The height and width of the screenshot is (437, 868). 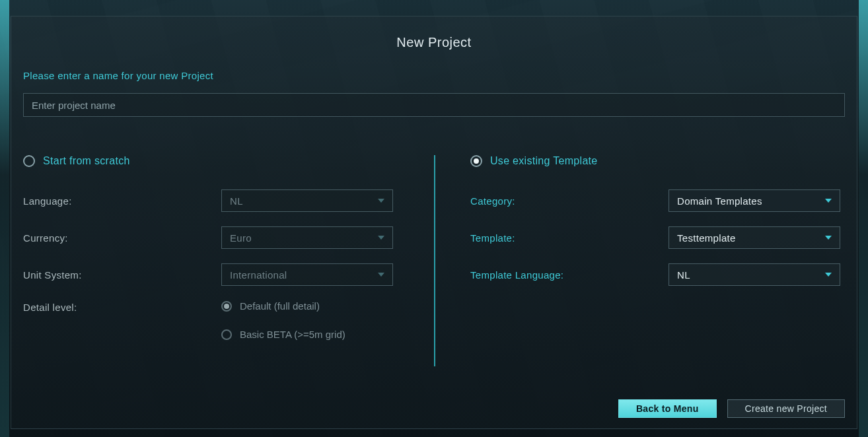 What do you see at coordinates (707, 238) in the screenshot?
I see `template-value: Testtemplate` at bounding box center [707, 238].